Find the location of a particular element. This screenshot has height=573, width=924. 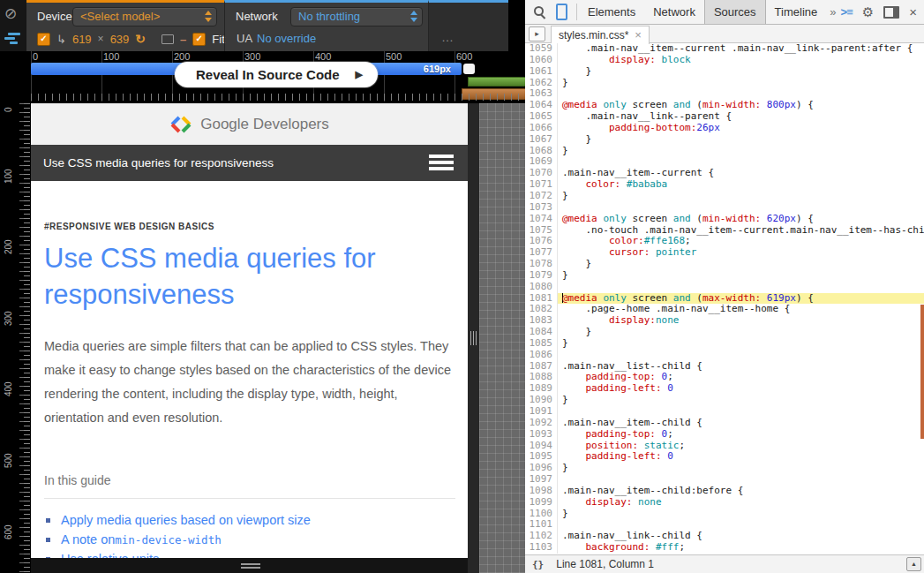

block-icon: ⊘ is located at coordinates (11, 14).